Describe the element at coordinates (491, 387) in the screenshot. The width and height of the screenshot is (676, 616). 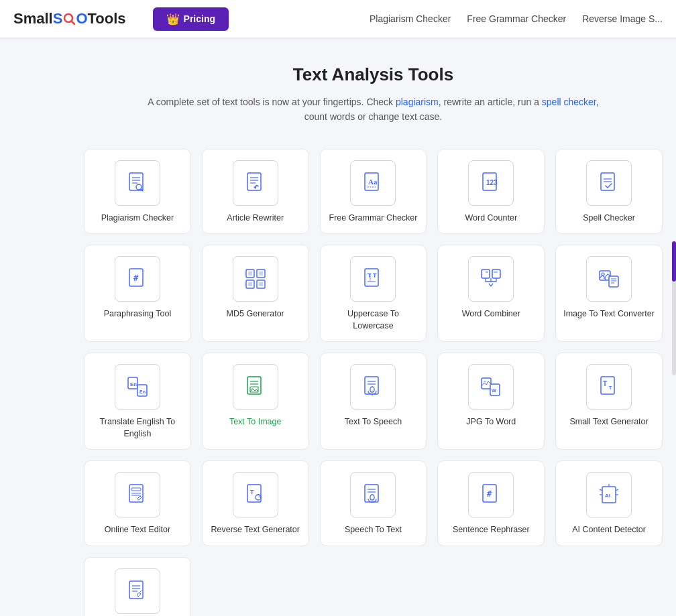
I see `tool-icon-jpg-to-word: W` at that location.